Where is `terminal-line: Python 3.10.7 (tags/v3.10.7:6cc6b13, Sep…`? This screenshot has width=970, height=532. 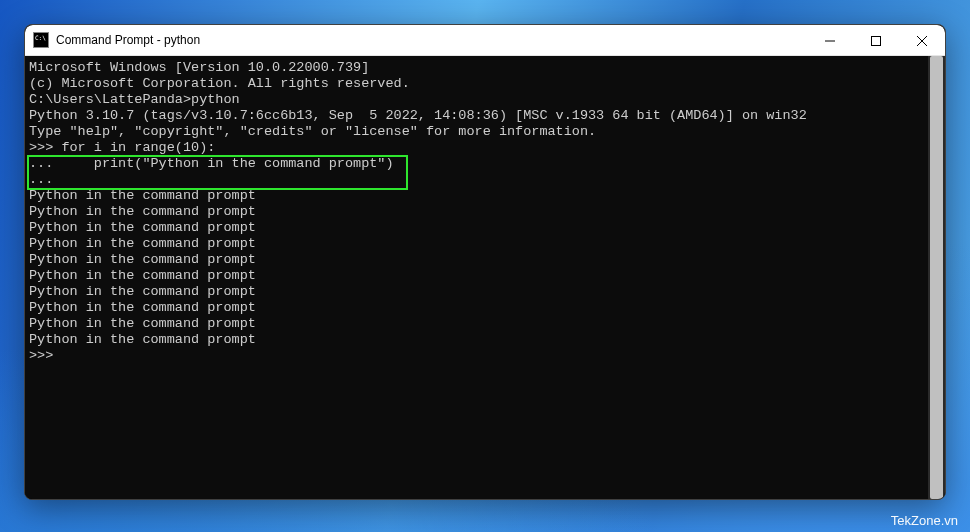 terminal-line: Python 3.10.7 (tags/v3.10.7:6cc6b13, Sep… is located at coordinates (478, 116).